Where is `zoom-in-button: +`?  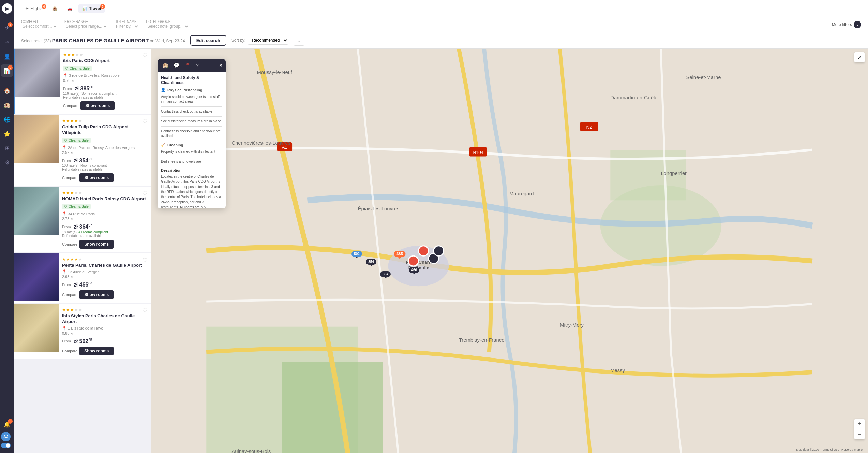 zoom-in-button: + is located at coordinates (859, 424).